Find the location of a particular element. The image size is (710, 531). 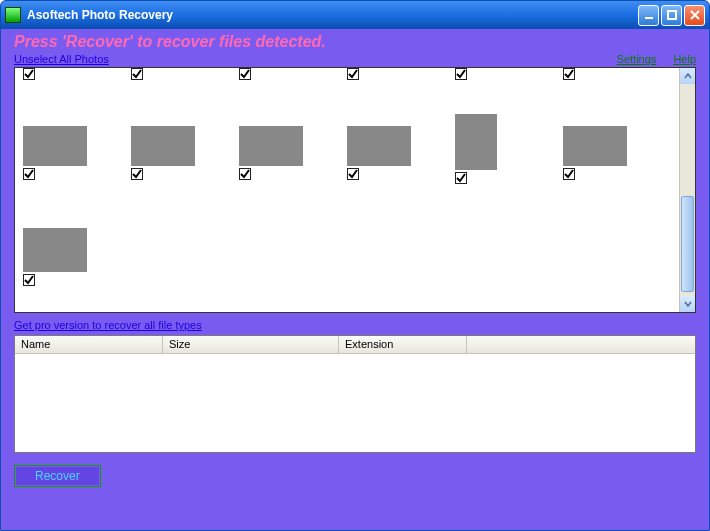

table-header: Name Size Extension is located at coordinates (355, 345).